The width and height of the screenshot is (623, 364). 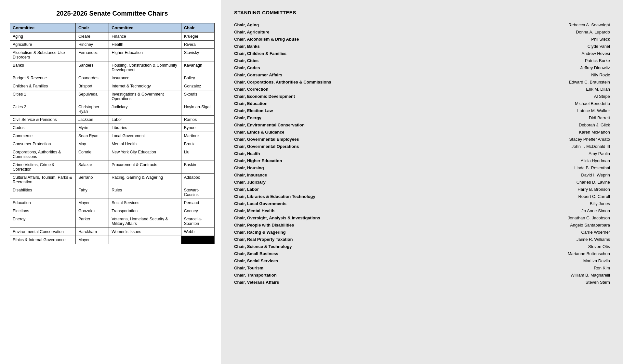 I want to click on table-cell: Brouk, so click(x=198, y=144).